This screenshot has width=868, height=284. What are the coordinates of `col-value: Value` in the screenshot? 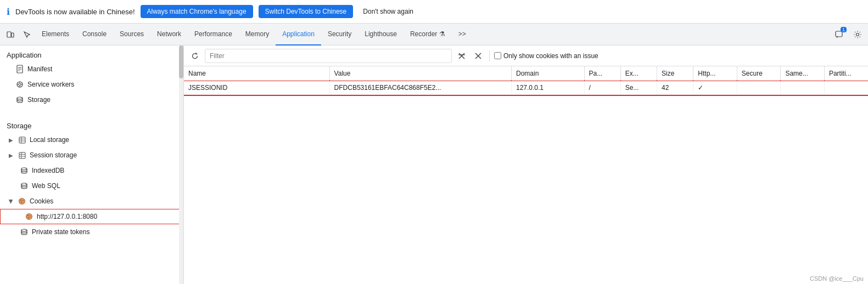 It's located at (421, 73).